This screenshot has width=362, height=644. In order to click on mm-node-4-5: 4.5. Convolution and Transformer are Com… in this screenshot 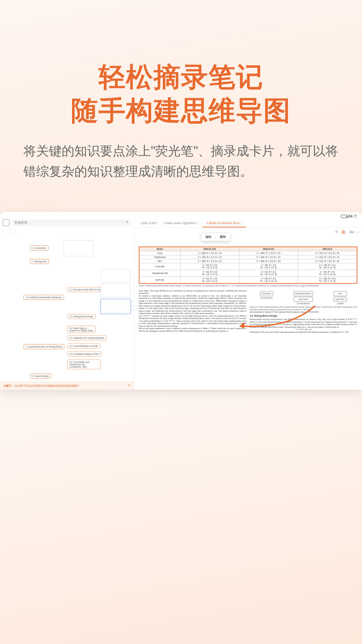, I will do `click(84, 364)`.